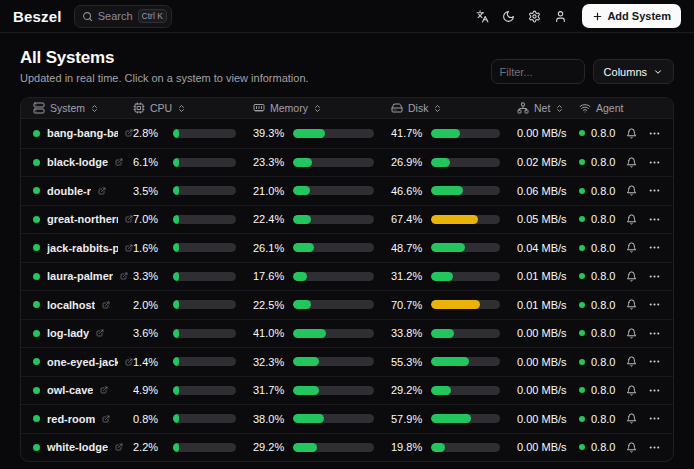 This screenshot has width=694, height=469. I want to click on table-header-row: System CPU Memory, so click(347, 108).